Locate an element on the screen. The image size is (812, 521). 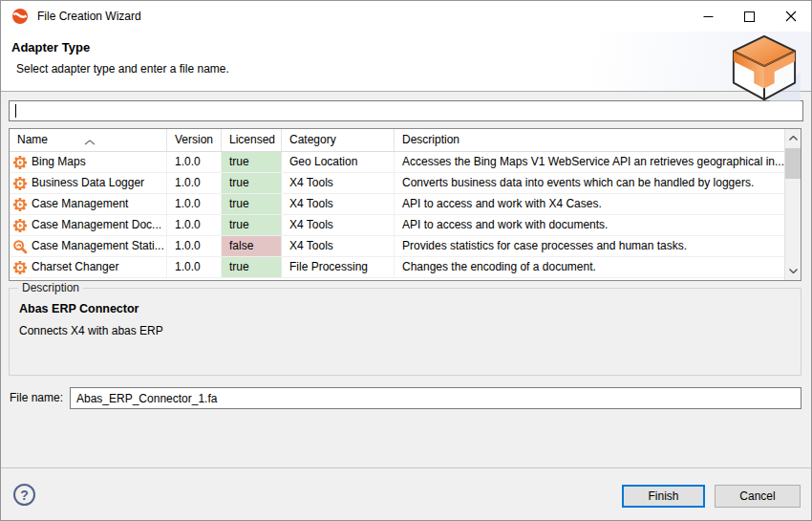
file-name-label: File name: is located at coordinates (36, 398).